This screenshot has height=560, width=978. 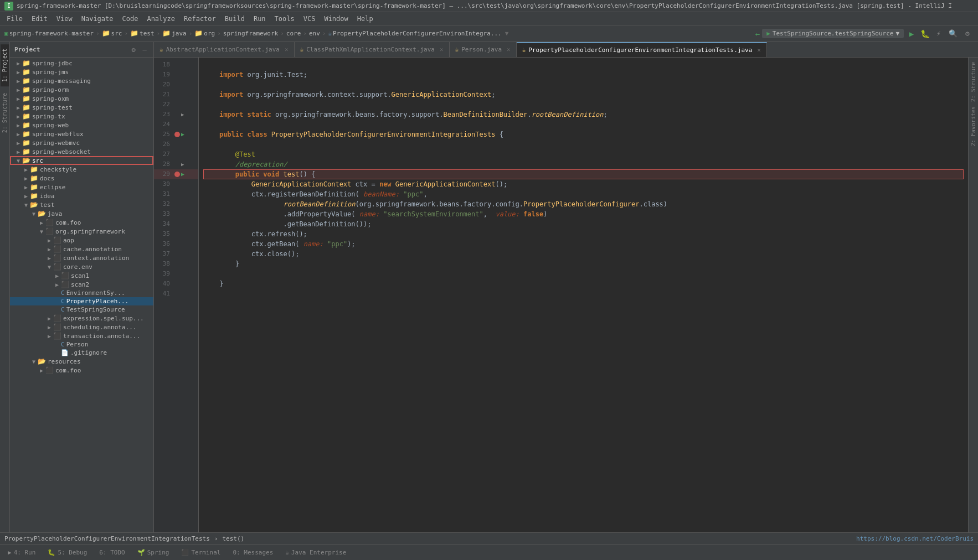 I want to click on tree-item-testspringsour: C TestSpringSource, so click(x=82, y=310).